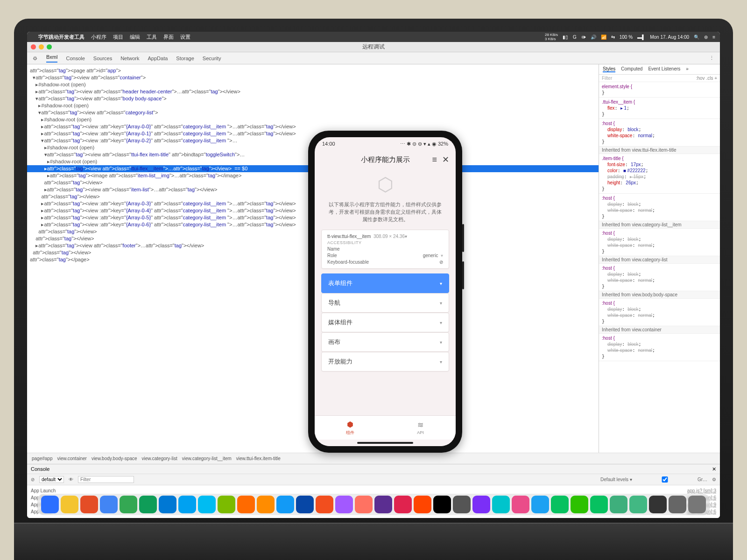 This screenshot has height=560, width=747. What do you see at coordinates (207, 458) in the screenshot?
I see `breadcrumb-item: view.category-list__item` at bounding box center [207, 458].